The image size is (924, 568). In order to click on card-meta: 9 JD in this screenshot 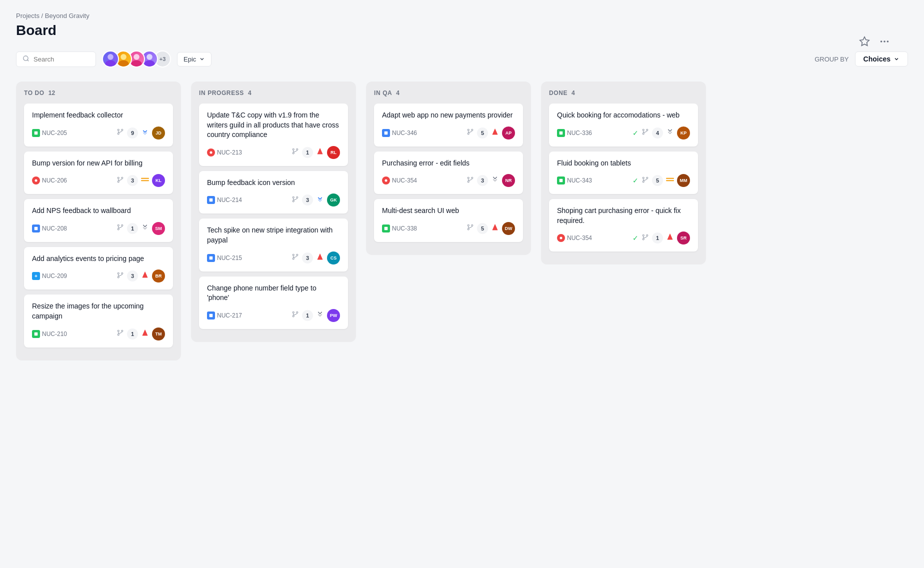, I will do `click(141, 133)`.